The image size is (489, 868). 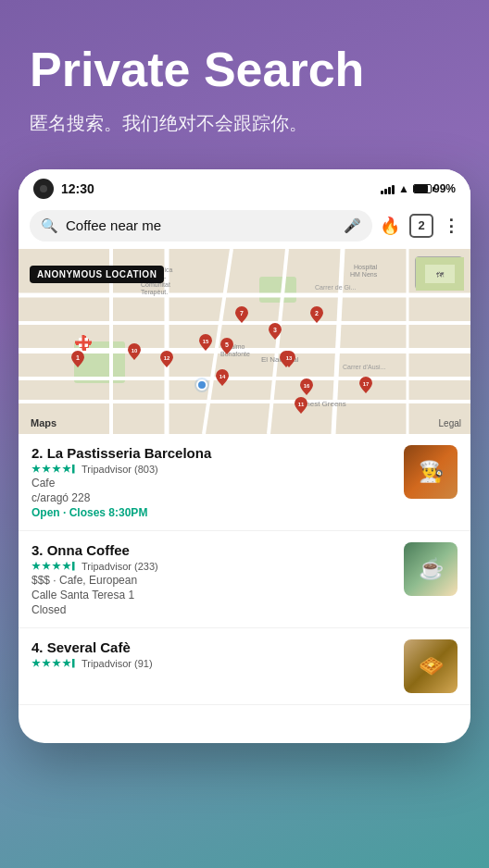 I want to click on result-image-3: 🧇, so click(x=431, y=666).